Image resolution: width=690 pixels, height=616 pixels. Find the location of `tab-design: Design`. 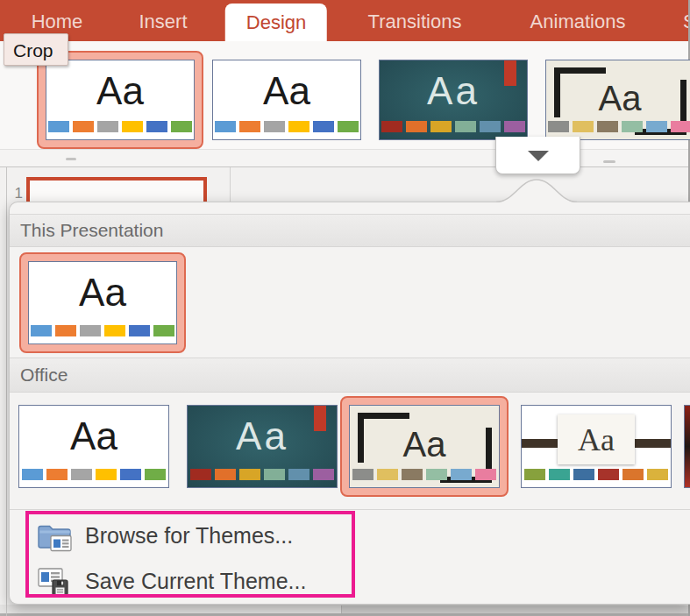

tab-design: Design is located at coordinates (276, 23).